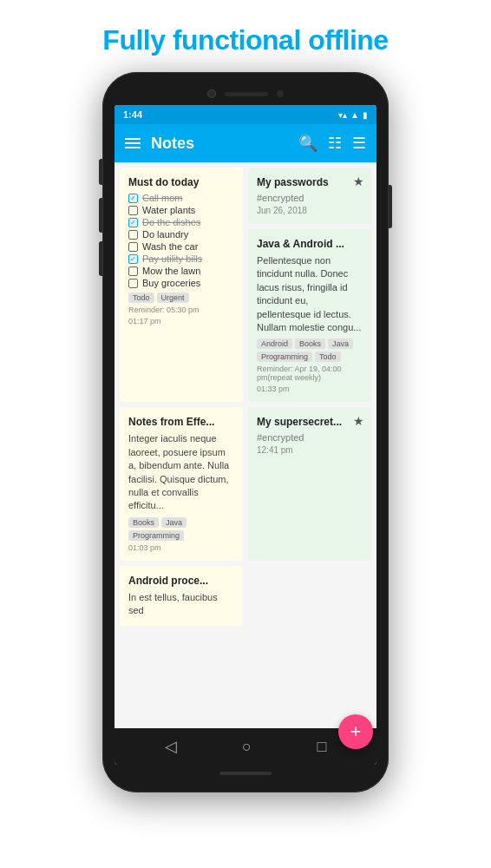 The height and width of the screenshot is (868, 491). What do you see at coordinates (101, 215) in the screenshot?
I see `volume-up-button` at bounding box center [101, 215].